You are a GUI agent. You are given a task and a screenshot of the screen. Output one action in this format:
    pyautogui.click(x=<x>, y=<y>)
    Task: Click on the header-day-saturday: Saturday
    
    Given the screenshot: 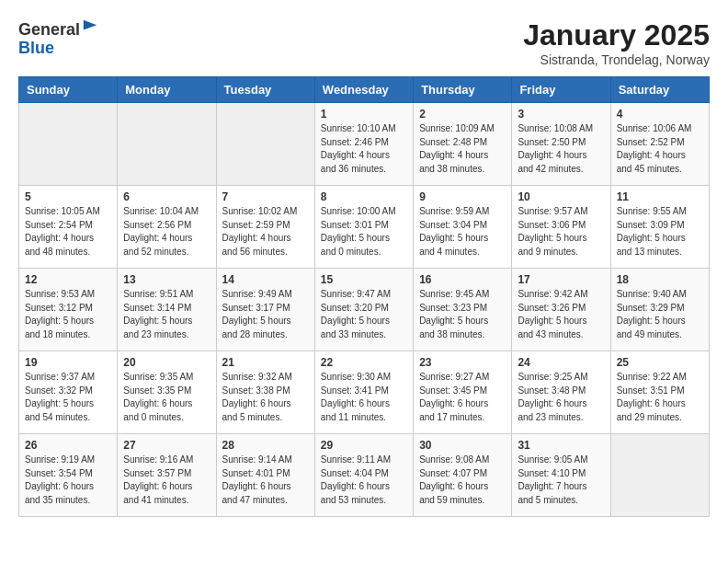 What is the action you would take?
    pyautogui.click(x=660, y=90)
    